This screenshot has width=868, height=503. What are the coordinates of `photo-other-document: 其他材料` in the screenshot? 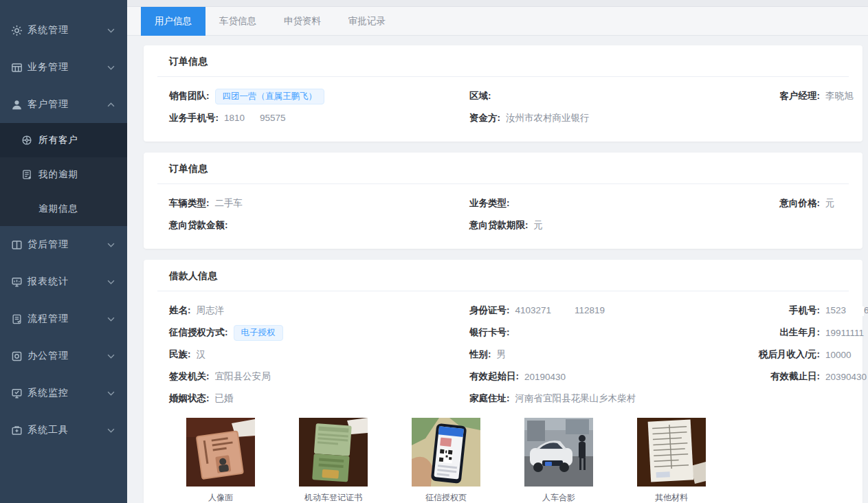 It's located at (671, 460).